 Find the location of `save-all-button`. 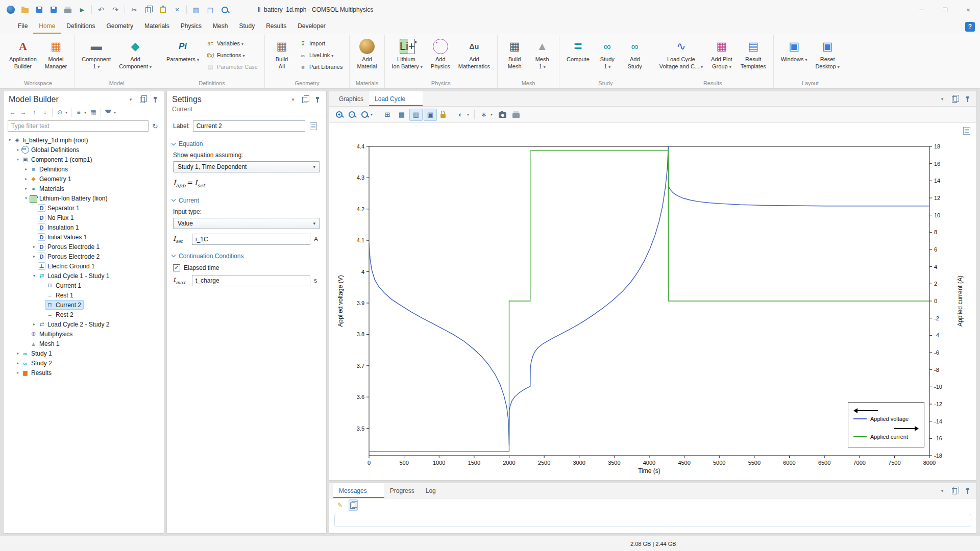

save-all-button is located at coordinates (54, 10).